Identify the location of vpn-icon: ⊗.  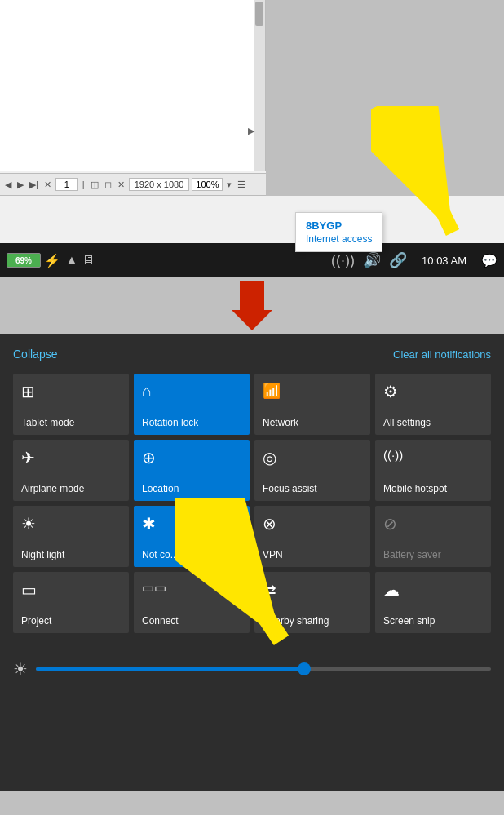
(313, 524).